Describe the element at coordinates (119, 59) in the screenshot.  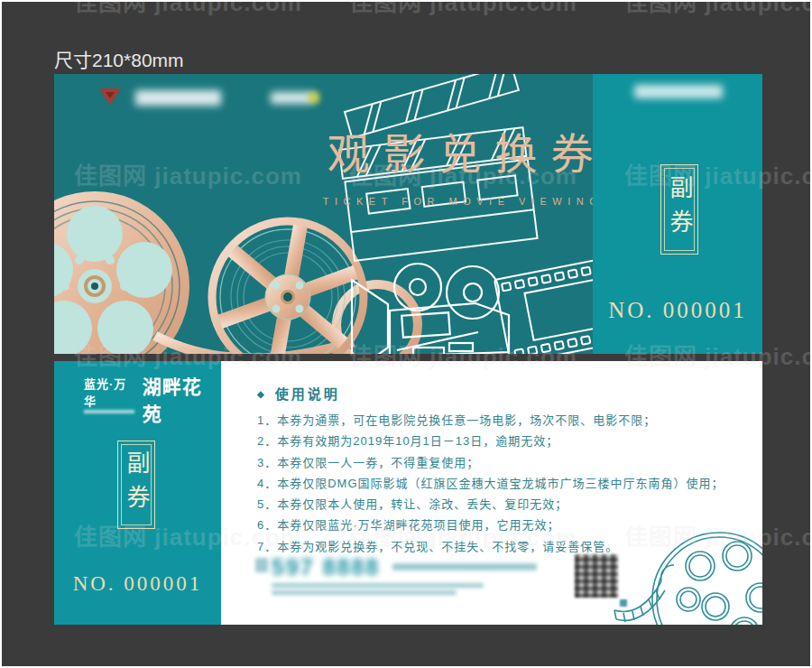
I see `size-label: 尺寸210*80mm` at that location.